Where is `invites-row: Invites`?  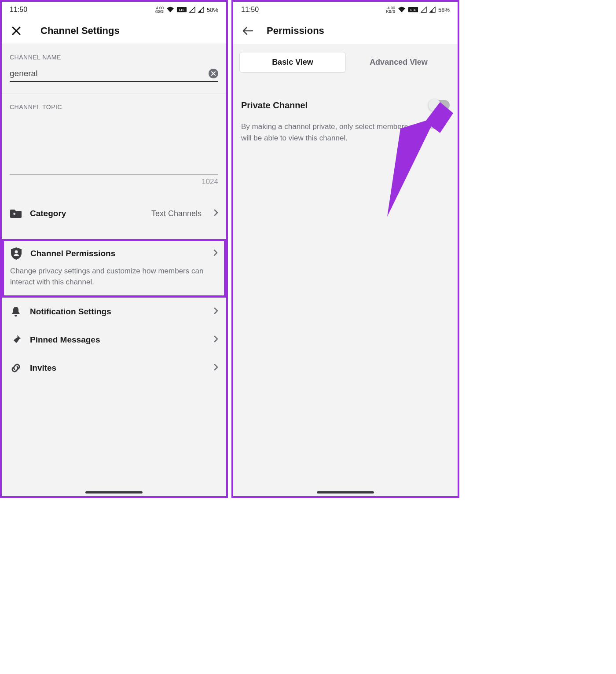 invites-row: Invites is located at coordinates (114, 368).